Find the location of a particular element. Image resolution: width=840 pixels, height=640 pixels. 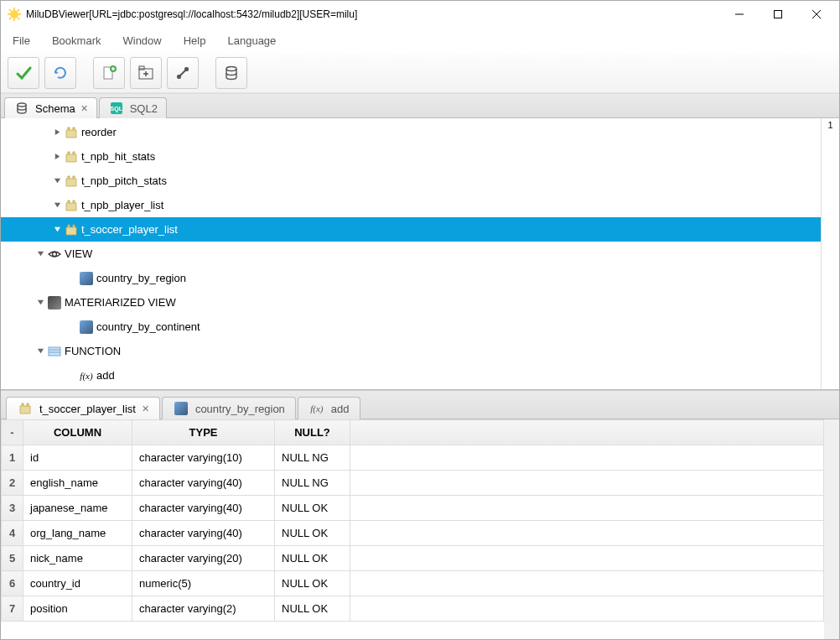

new-document-button is located at coordinates (109, 73).